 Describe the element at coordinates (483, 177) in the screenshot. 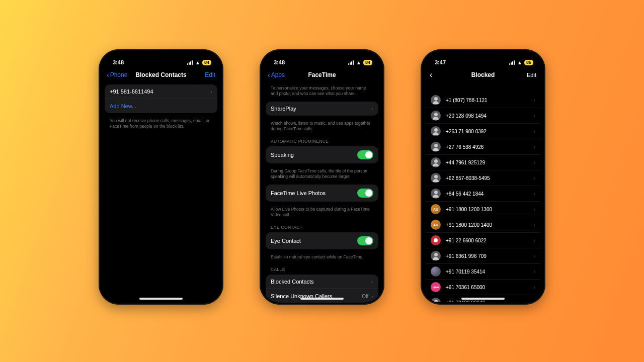

I see `phone-blocked-list: 3:47 ▲ 85 ‹ Blocked Edit +1 (807) 788-11…` at that location.